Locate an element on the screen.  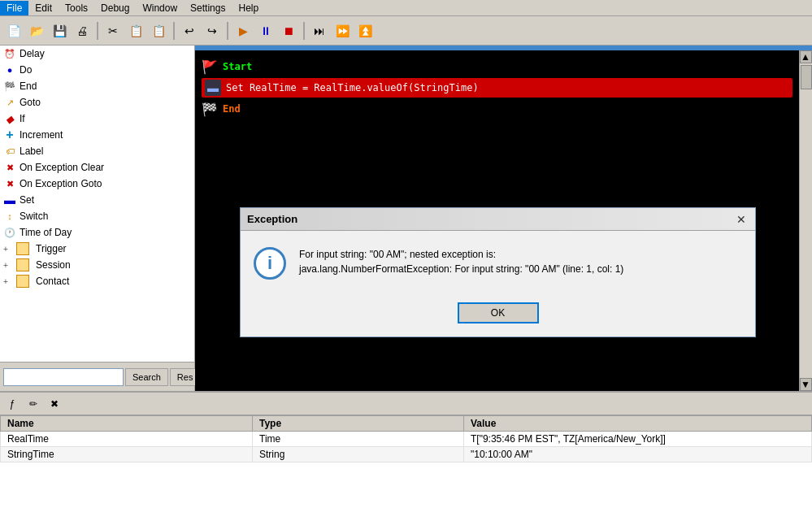
step3-btn: ⏫ is located at coordinates (365, 31).